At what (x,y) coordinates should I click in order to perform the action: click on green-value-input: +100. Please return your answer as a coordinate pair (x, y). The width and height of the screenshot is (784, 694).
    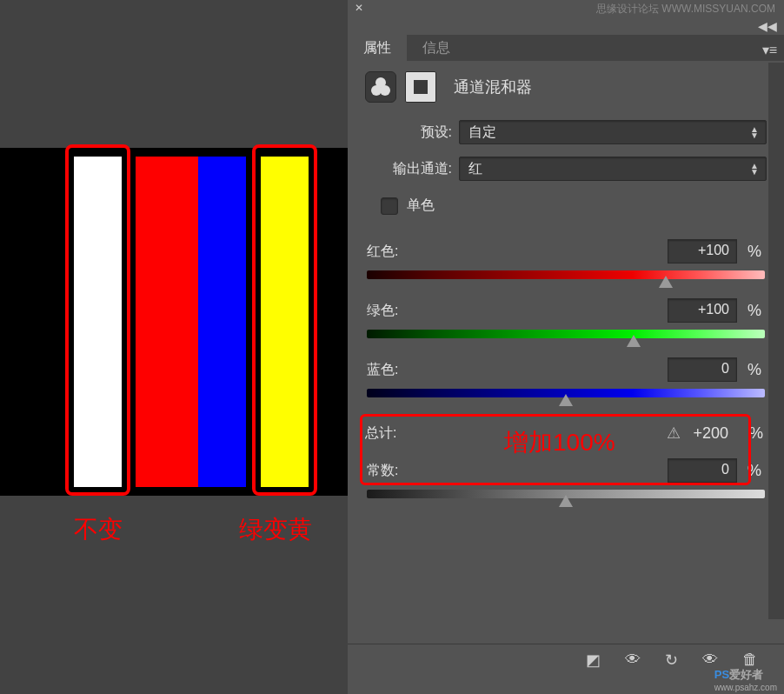
    Looking at the image, I should click on (702, 310).